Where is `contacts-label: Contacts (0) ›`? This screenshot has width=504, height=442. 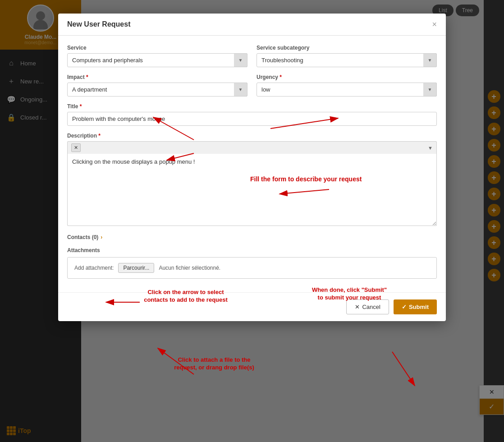
contacts-label: Contacts (0) › is located at coordinates (252, 237).